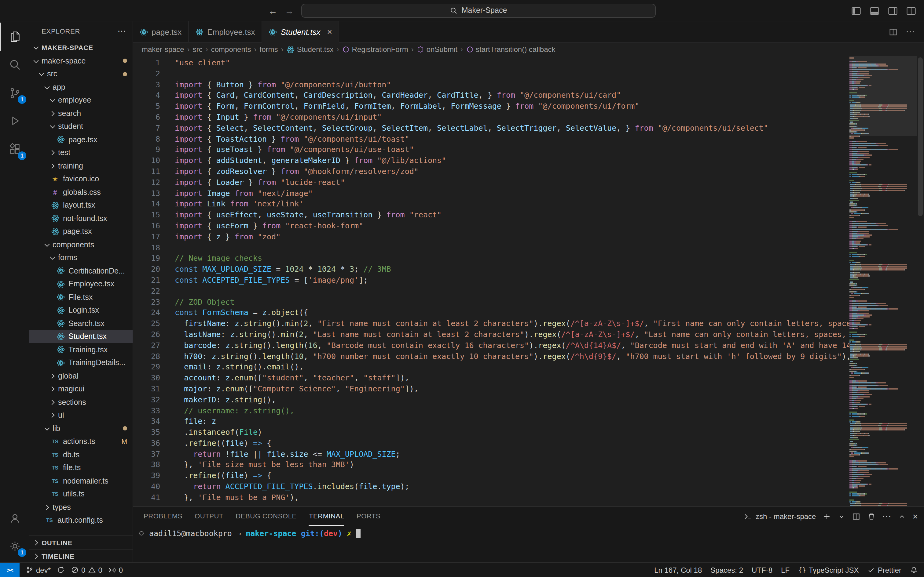  What do you see at coordinates (147, 324) in the screenshot?
I see `line-number: 25` at bounding box center [147, 324].